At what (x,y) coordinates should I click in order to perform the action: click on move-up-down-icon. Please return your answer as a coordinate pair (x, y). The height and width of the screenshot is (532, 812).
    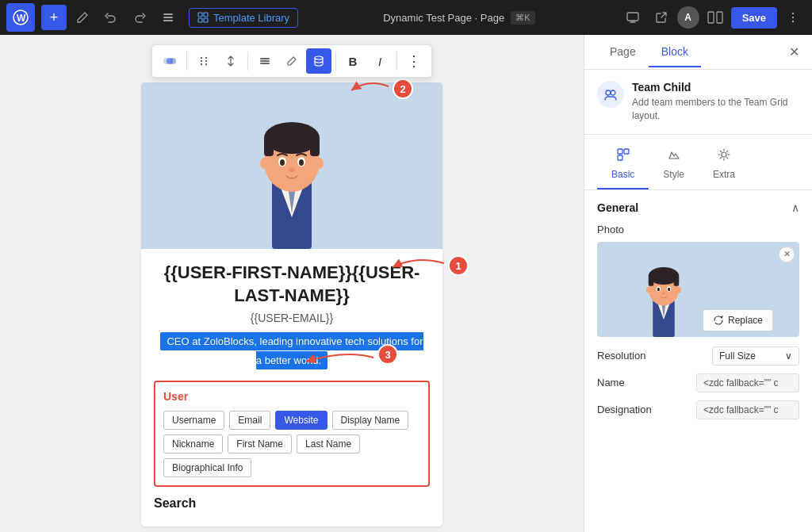
    Looking at the image, I should click on (231, 61).